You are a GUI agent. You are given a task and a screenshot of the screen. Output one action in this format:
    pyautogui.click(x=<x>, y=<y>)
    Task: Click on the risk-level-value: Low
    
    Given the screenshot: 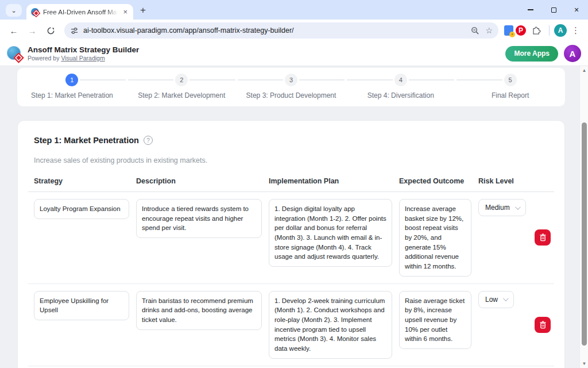 What is the action you would take?
    pyautogui.click(x=492, y=300)
    